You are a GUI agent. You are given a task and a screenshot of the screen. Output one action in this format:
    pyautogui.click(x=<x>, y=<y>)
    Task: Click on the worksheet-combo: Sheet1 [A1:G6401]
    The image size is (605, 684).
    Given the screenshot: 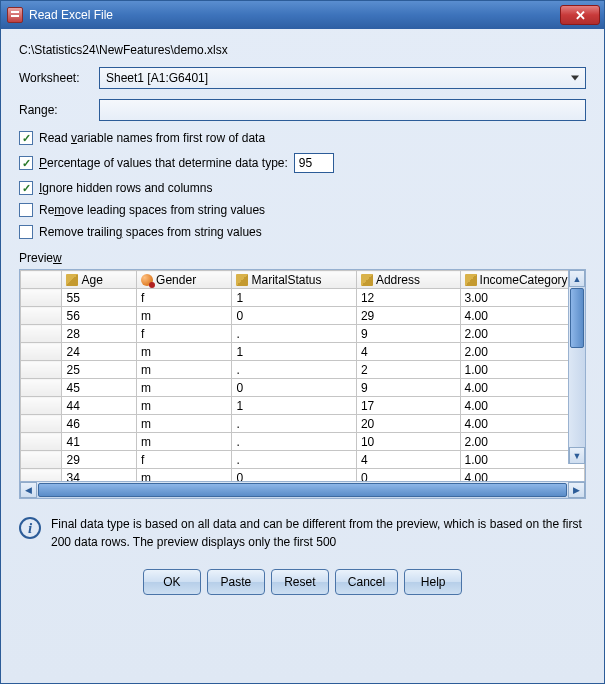 What is the action you would take?
    pyautogui.click(x=342, y=78)
    